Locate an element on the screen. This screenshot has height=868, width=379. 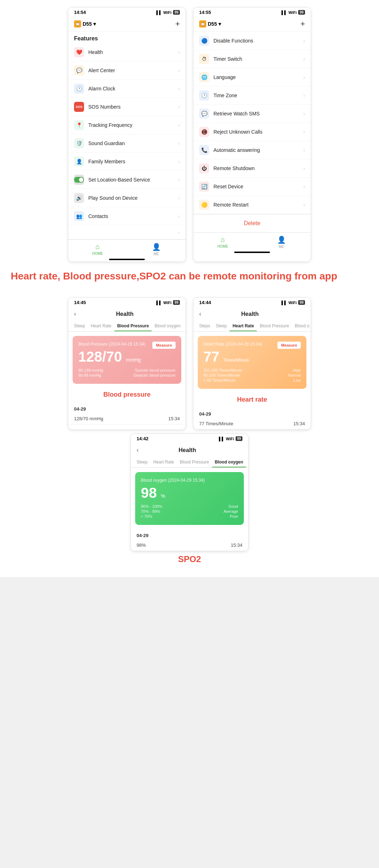
alert-icon: 💬 is located at coordinates (79, 70).